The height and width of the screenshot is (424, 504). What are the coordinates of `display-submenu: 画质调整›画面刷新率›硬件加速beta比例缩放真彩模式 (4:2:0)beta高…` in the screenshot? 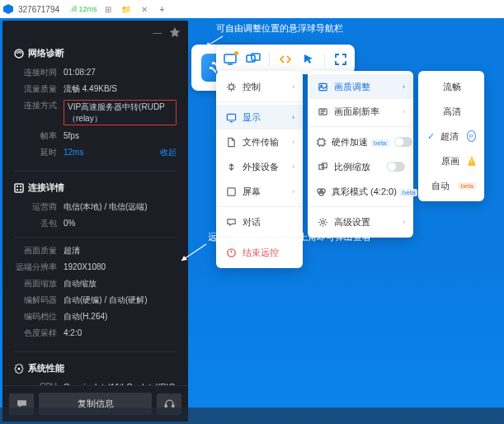 It's located at (360, 154).